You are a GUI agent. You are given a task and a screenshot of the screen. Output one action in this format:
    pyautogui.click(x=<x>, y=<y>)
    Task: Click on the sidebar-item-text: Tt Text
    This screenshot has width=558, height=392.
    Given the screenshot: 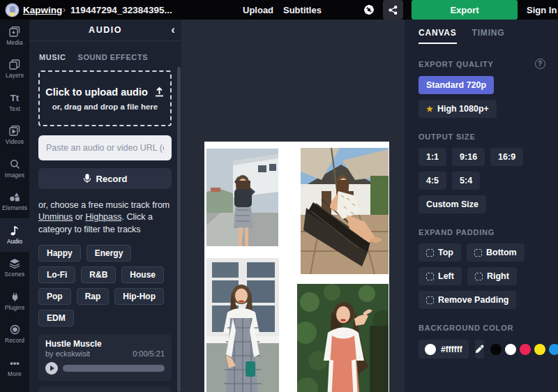 What is the action you would take?
    pyautogui.click(x=15, y=103)
    